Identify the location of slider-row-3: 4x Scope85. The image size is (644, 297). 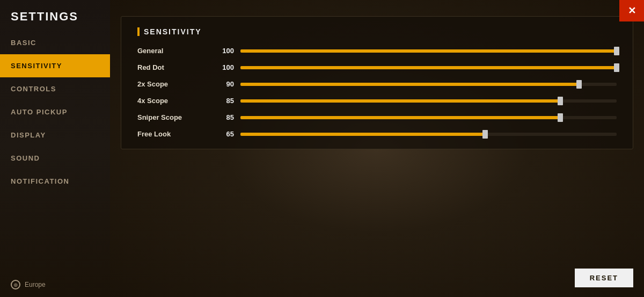
(377, 101).